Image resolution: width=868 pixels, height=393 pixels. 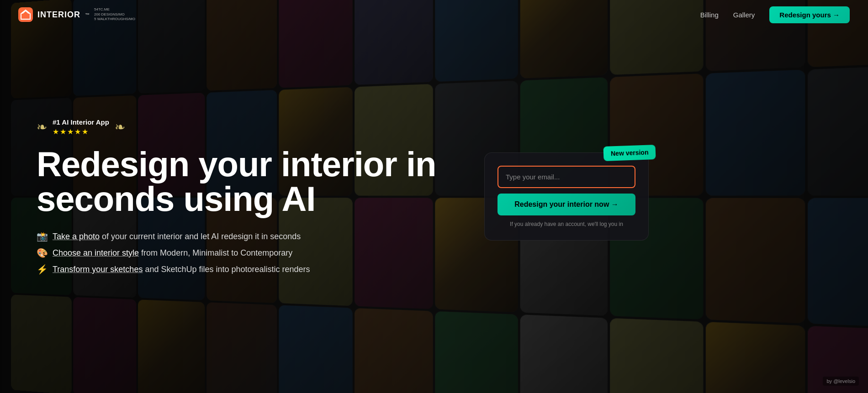 I want to click on signup-card: New version Redesign your interior now →…, so click(x=566, y=196).